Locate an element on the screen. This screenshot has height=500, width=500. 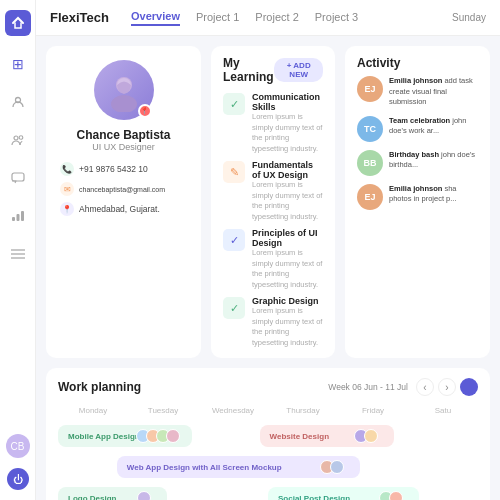
nav-project1: Project 1 is located at coordinates (218, 18).